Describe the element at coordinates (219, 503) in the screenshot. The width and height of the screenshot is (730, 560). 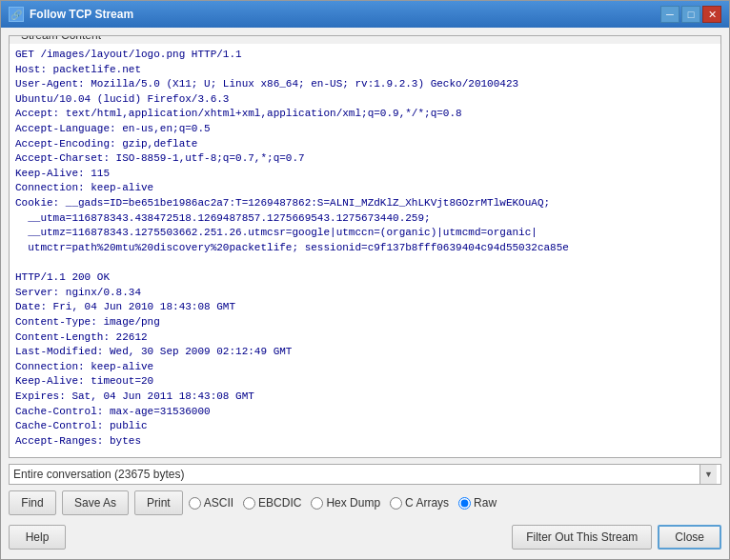
I see `radio-ascii-label: ASCII` at that location.